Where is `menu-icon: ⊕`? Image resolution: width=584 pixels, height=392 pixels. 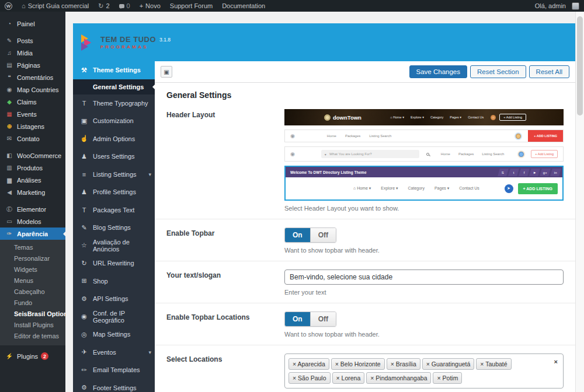
menu-icon: ⊕ is located at coordinates (9, 126).